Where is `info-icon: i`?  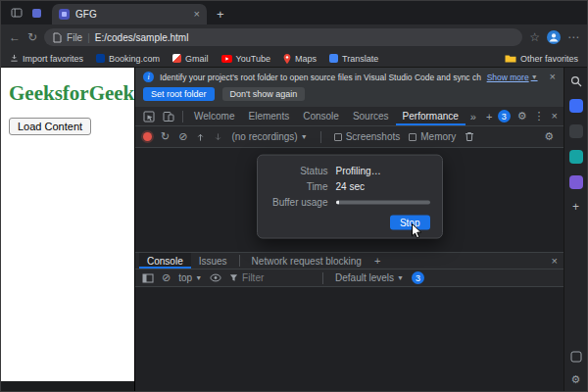
info-icon: i is located at coordinates (149, 76).